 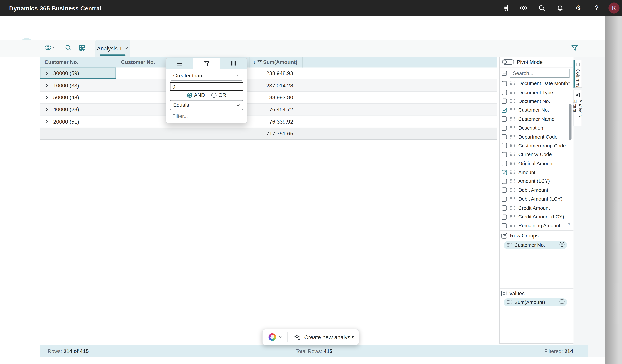 I want to click on and-radio-option: AND, so click(x=196, y=95).